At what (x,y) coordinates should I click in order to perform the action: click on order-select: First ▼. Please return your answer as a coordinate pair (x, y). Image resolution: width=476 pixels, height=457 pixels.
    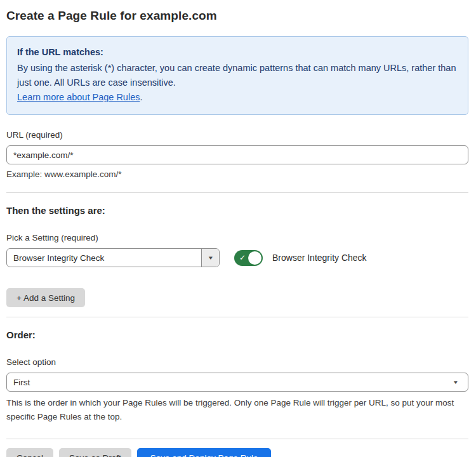
    Looking at the image, I should click on (237, 382).